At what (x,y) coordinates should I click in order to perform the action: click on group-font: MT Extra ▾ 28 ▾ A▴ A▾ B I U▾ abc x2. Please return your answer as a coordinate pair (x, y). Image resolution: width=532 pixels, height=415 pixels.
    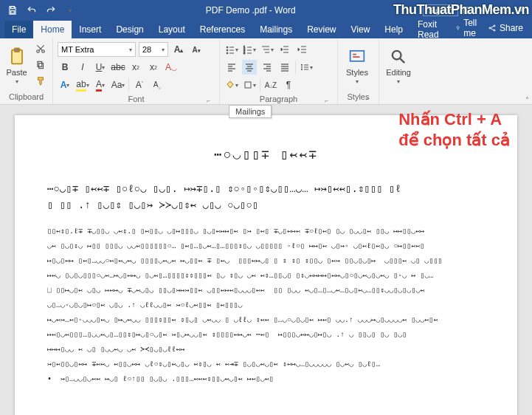
    Looking at the image, I should click on (137, 71).